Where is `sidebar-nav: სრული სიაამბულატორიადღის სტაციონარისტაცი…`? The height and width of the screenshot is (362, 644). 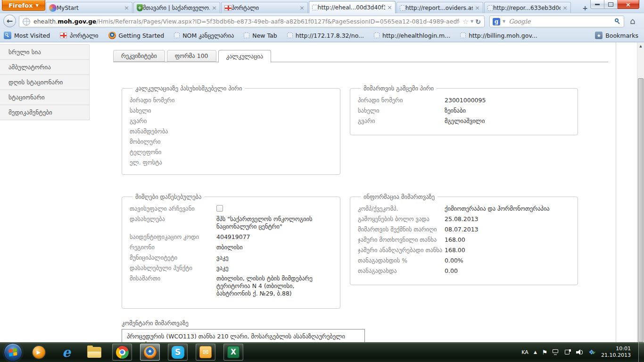 sidebar-nav: სრული სიაამბულატორიადღის სტაციონარისტაცი… is located at coordinates (45, 82).